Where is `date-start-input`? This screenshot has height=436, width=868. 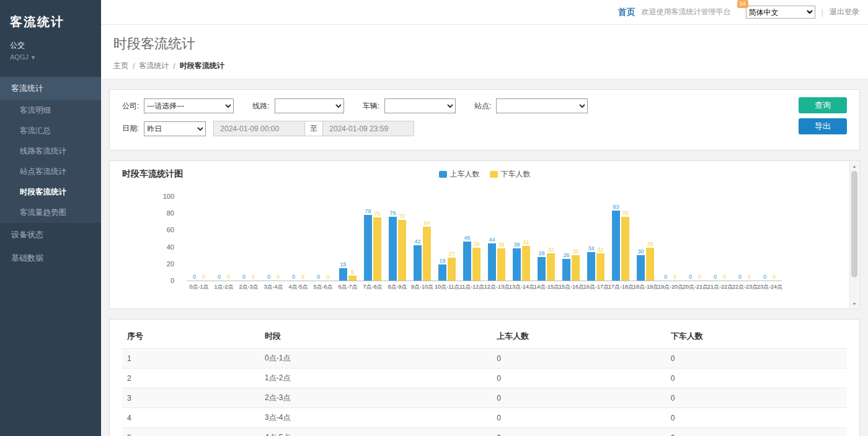
date-start-input is located at coordinates (259, 129).